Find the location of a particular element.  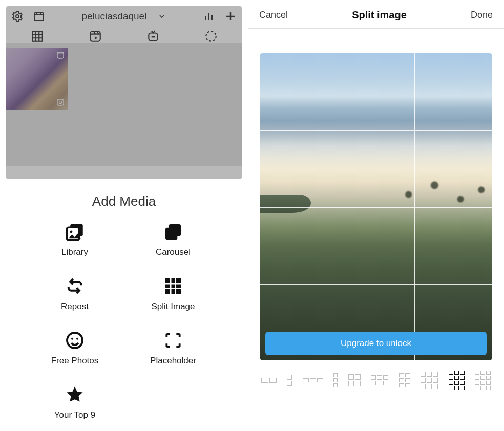

split-image-icon is located at coordinates (173, 286).